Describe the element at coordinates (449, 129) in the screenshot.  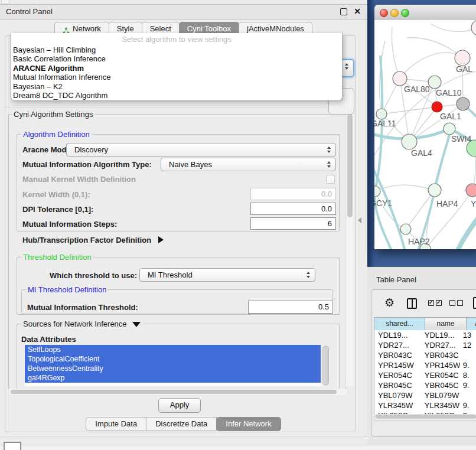
I see `network-node-swi4` at that location.